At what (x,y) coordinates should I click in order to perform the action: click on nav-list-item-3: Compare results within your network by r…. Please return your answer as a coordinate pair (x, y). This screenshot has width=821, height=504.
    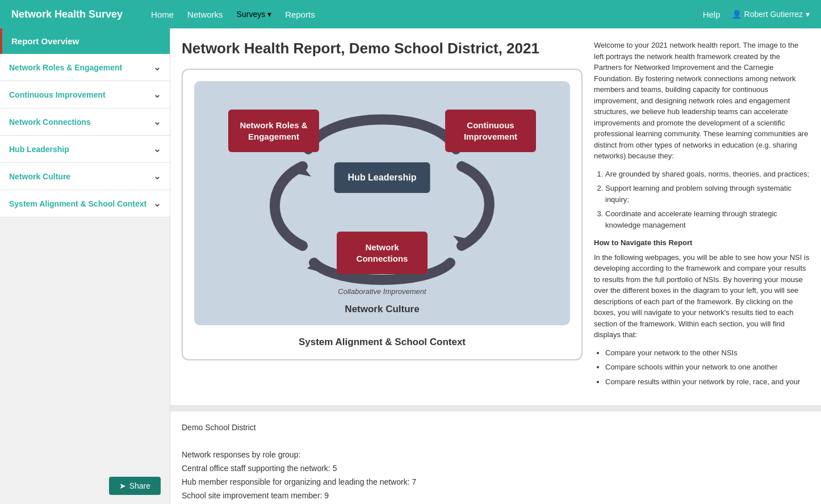
    Looking at the image, I should click on (707, 382).